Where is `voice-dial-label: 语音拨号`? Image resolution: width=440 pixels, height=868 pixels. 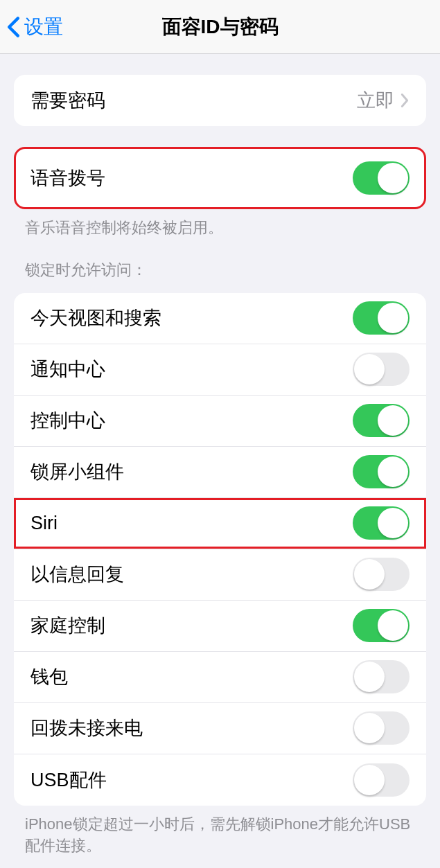 voice-dial-label: 语音拨号 is located at coordinates (68, 178).